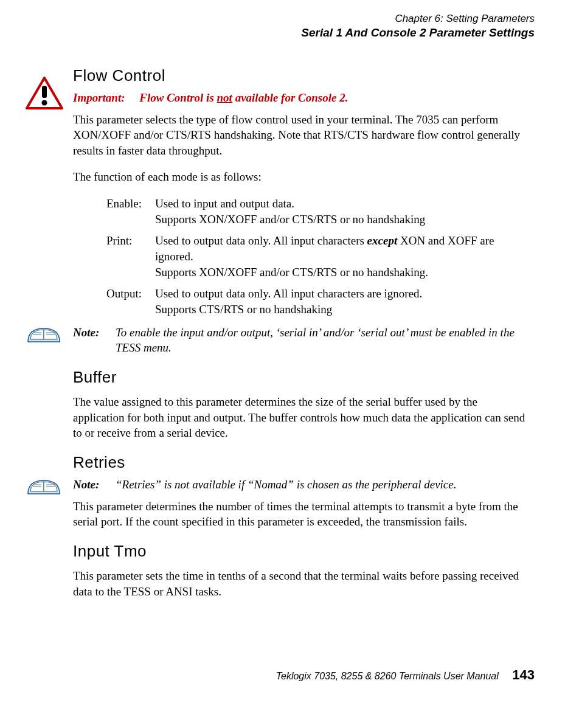 This screenshot has width=565, height=728. I want to click on buffer-para: The value assigned to this parameter det…, so click(300, 417).